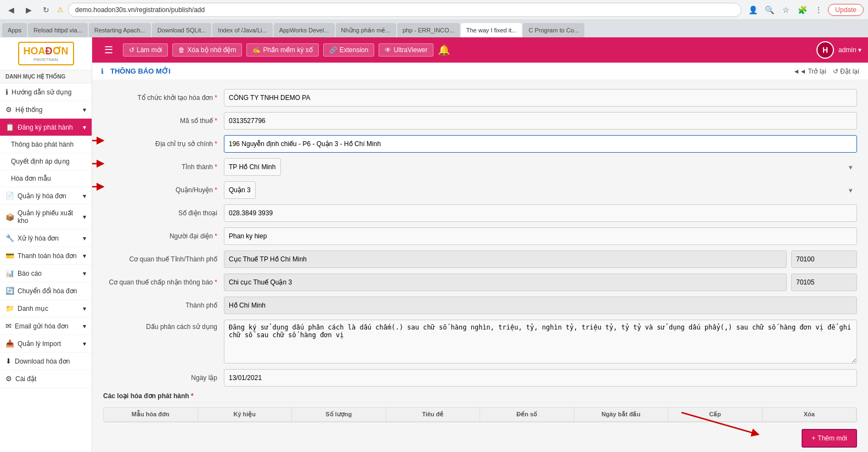 The height and width of the screenshot is (452, 868). Describe the element at coordinates (429, 30) in the screenshot. I see `tab-php: php - ERR_INCO...` at that location.